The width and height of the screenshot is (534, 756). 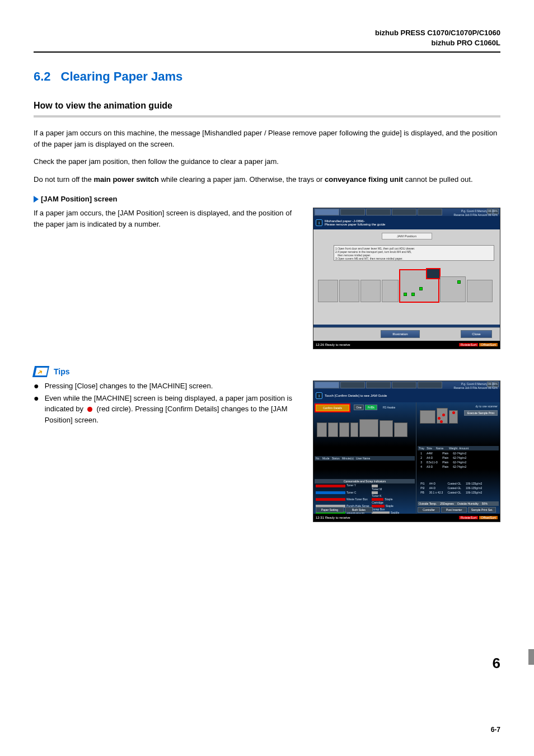 I want to click on subsubsection-heading: [JAM Position] screen, so click(x=267, y=199).